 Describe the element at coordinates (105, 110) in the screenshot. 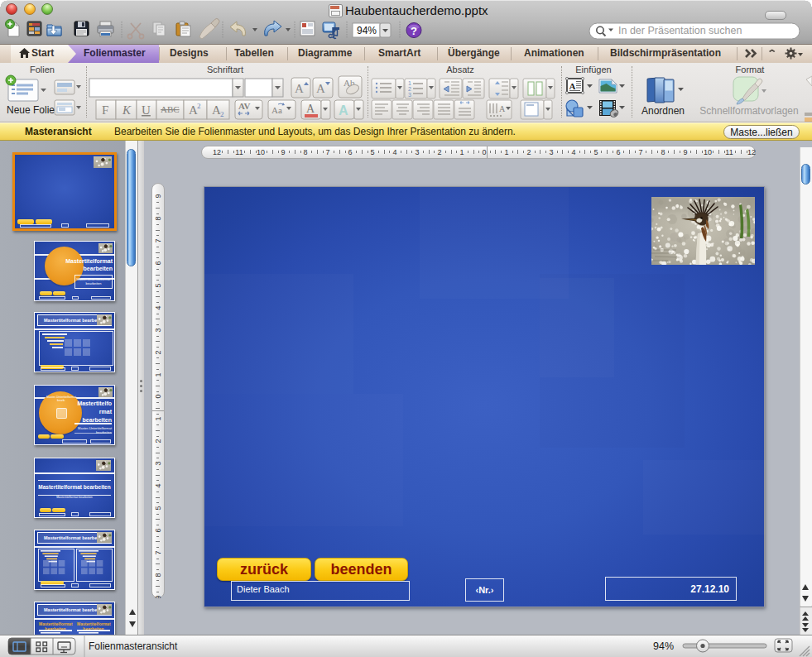

I see `svg-text: F` at that location.